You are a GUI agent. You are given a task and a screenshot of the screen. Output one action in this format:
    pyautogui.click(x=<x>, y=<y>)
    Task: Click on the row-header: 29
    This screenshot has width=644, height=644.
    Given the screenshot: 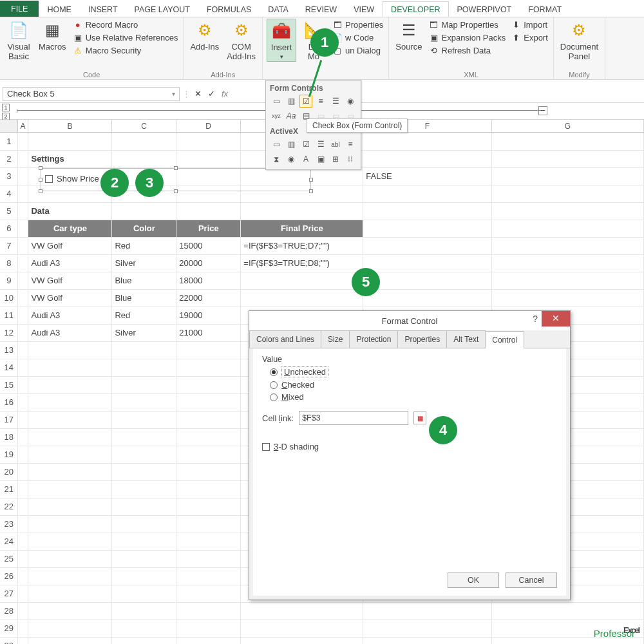 What is the action you would take?
    pyautogui.click(x=9, y=629)
    